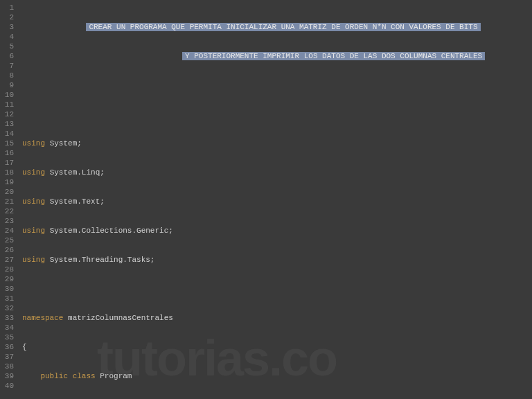  I want to click on line-number: 13, so click(8, 124).